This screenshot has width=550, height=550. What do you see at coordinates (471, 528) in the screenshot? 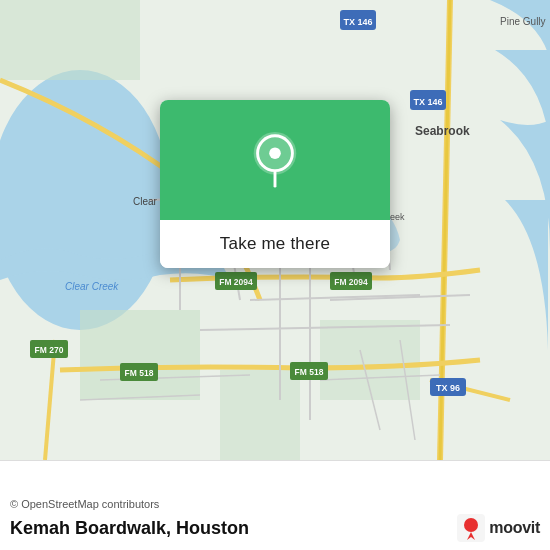
I see `moovit-brand-icon` at bounding box center [471, 528].